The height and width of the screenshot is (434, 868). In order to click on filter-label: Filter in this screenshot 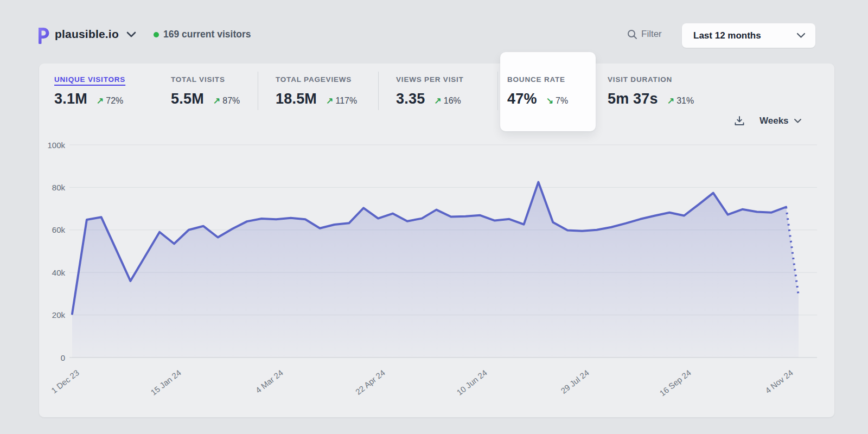, I will do `click(652, 34)`.